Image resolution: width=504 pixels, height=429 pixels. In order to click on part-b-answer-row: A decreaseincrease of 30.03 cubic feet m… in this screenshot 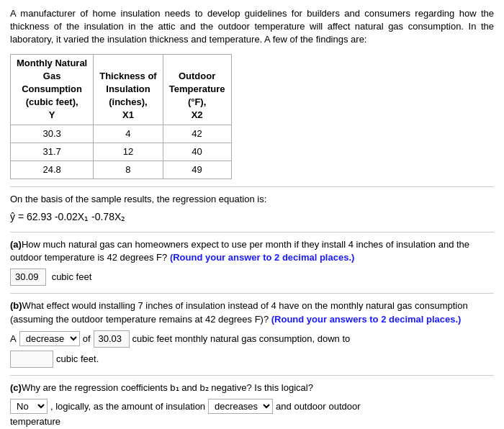, I will do `click(252, 339)`.